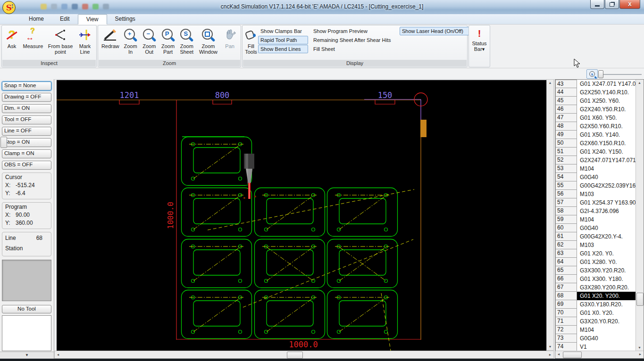 Image resolution: width=644 pixels, height=361 pixels. What do you see at coordinates (606, 211) in the screenshot?
I see `gcode-line-text: G2I-4.37J6.096` at bounding box center [606, 211].